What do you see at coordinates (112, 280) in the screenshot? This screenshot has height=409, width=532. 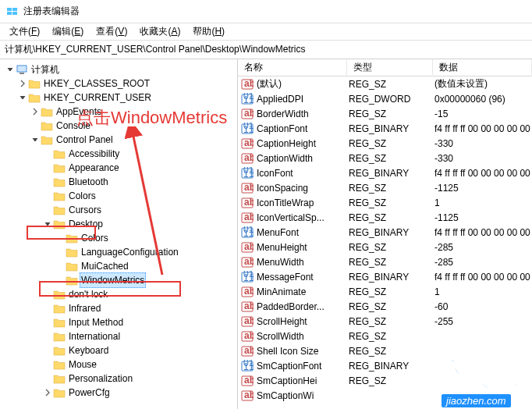 I see `tree-item-label: WindowMetrics` at bounding box center [112, 280].